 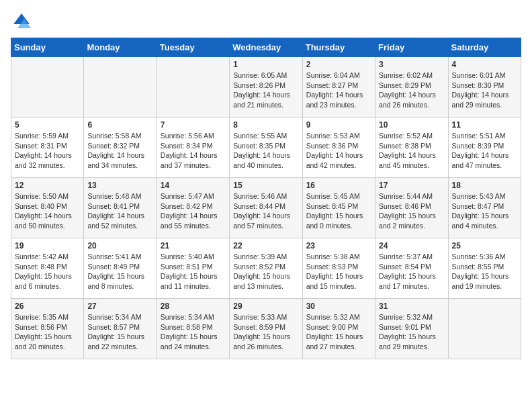 What do you see at coordinates (266, 21) in the screenshot?
I see `page-header` at bounding box center [266, 21].